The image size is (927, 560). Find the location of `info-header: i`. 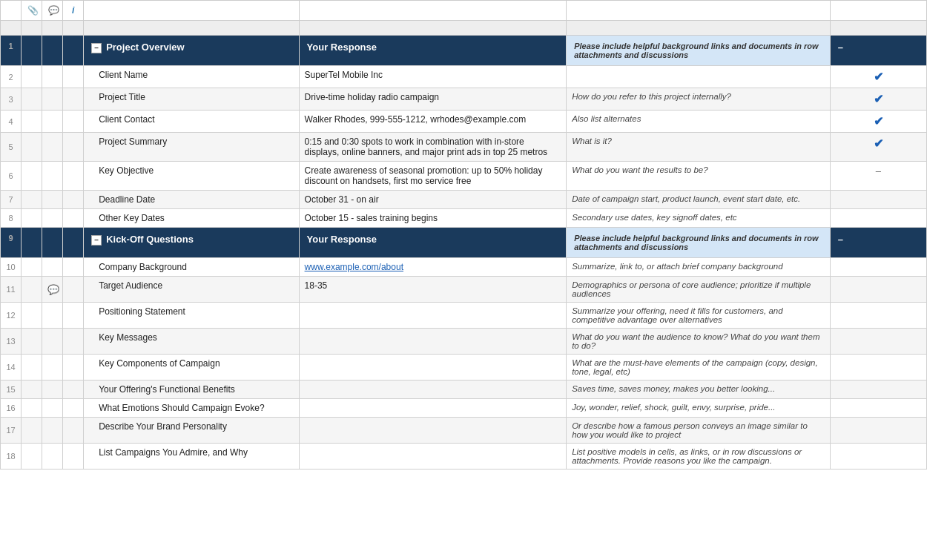

info-header: i is located at coordinates (73, 10).